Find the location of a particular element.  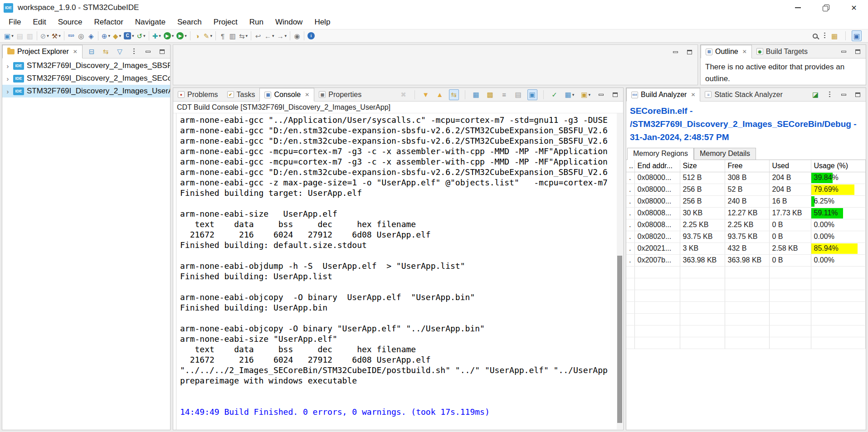

show-whitespace-icon-button: ¶ is located at coordinates (223, 36).